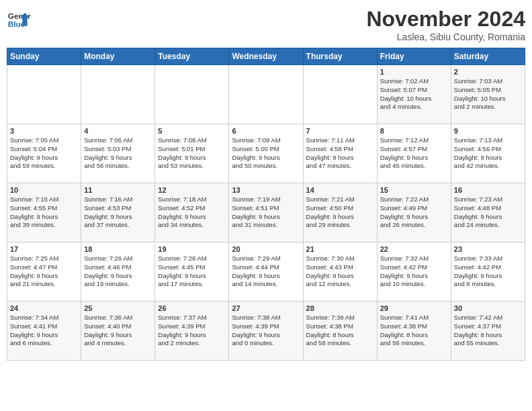 The image size is (532, 411). What do you see at coordinates (192, 154) in the screenshot?
I see `day-cell: 5Sunrise: 7:08 AM Sunset: 5:01 PM Daylig…` at bounding box center [192, 154].